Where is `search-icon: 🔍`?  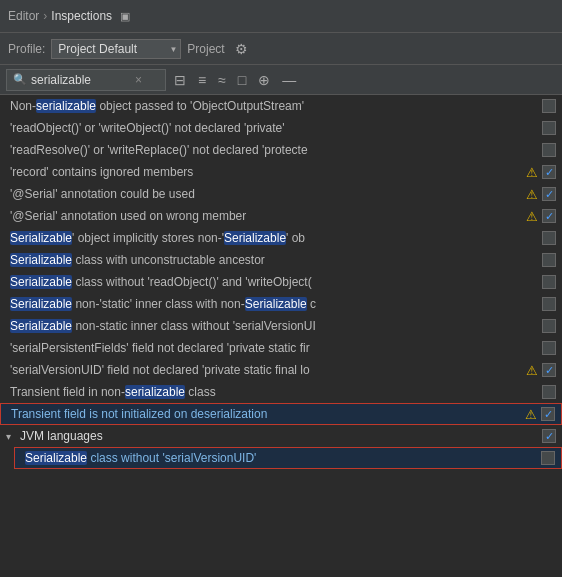
search-icon: 🔍 is located at coordinates (20, 80).